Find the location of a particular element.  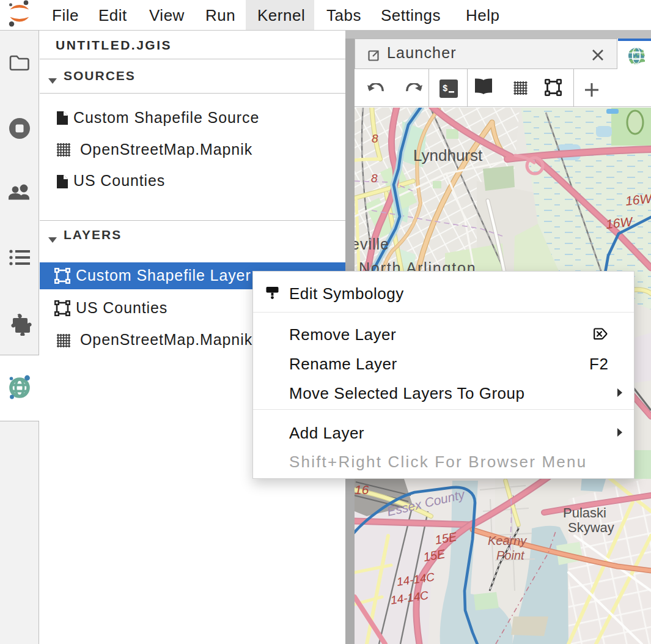

svg-text: Kearny is located at coordinates (507, 541).